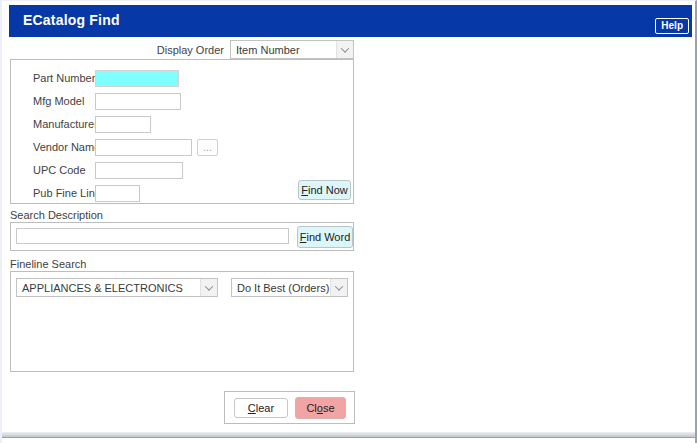 This screenshot has width=697, height=443. What do you see at coordinates (292, 50) in the screenshot?
I see `display-order-select: Item Number` at bounding box center [292, 50].